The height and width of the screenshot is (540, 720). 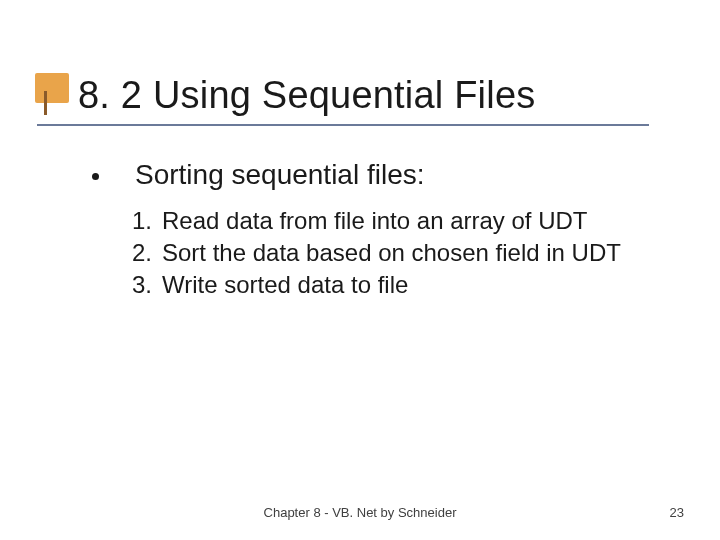 I want to click on page-number: 23, so click(x=677, y=512).